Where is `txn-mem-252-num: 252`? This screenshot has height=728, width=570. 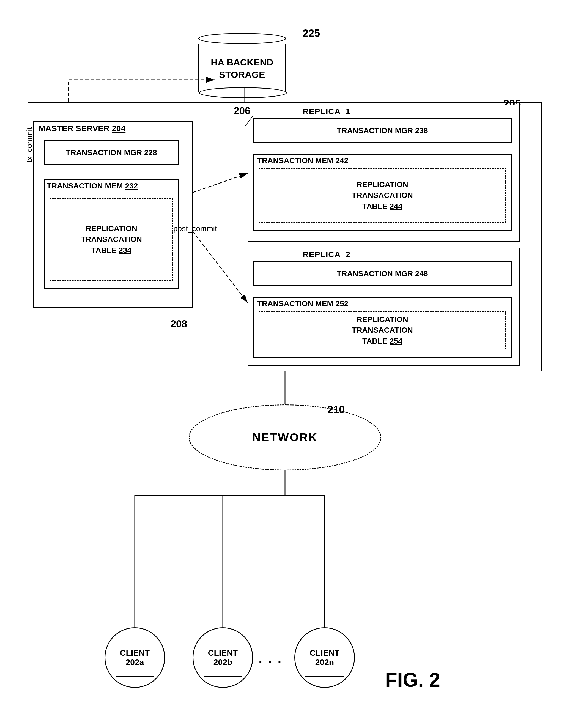 txn-mem-252-num: 252 is located at coordinates (342, 304).